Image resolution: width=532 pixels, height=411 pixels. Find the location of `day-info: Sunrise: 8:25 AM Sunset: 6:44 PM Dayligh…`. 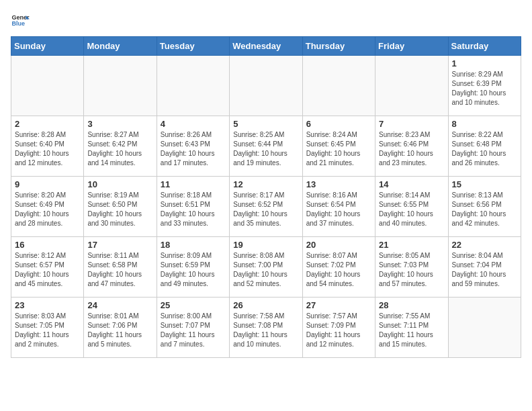

day-info: Sunrise: 8:25 AM Sunset: 6:44 PM Dayligh… is located at coordinates (266, 149).